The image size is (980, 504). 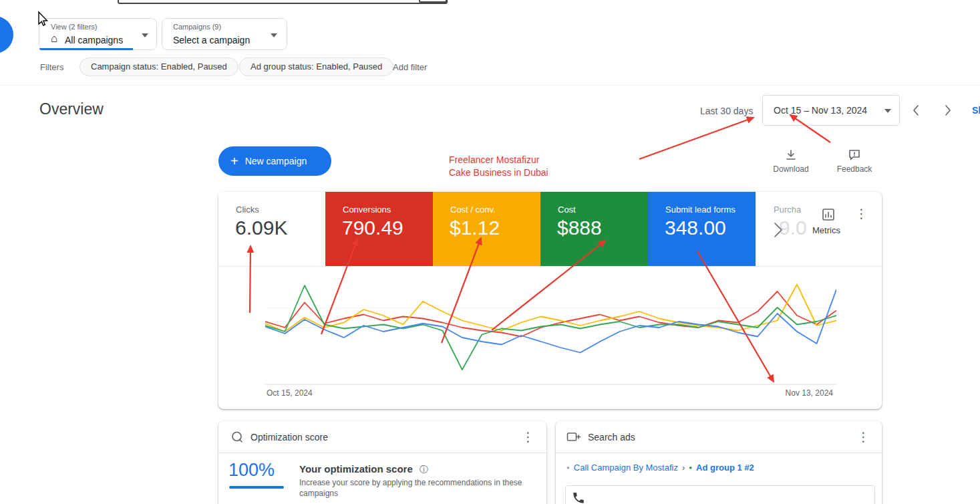 What do you see at coordinates (275, 161) in the screenshot?
I see `new-campaign-button: + New campaign` at bounding box center [275, 161].